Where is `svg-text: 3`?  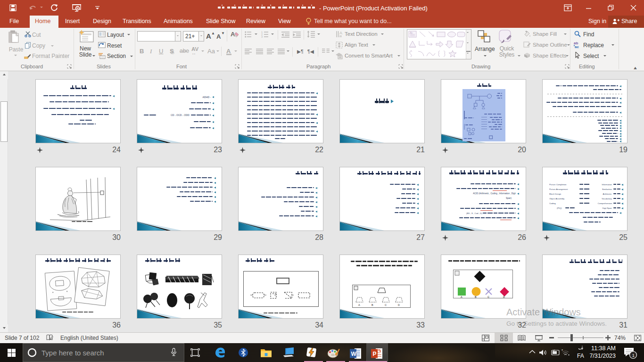 svg-text: 3 is located at coordinates (262, 37).